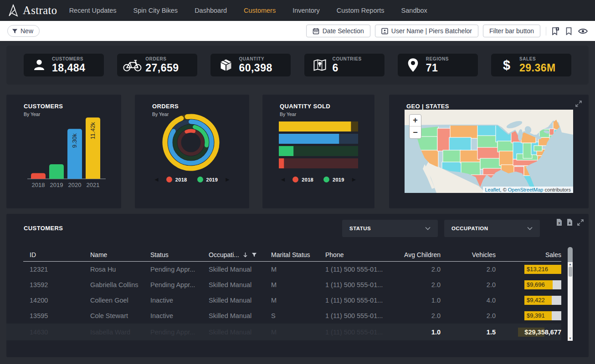 The image size is (595, 364). What do you see at coordinates (361, 10) in the screenshot?
I see `nav-item-custom-reports: Custom Reports` at bounding box center [361, 10].